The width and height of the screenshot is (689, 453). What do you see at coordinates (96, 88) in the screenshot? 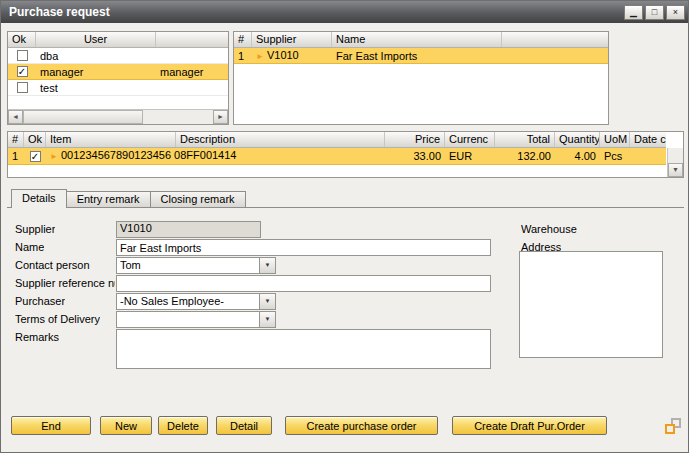
I see `user-cell: test` at bounding box center [96, 88].